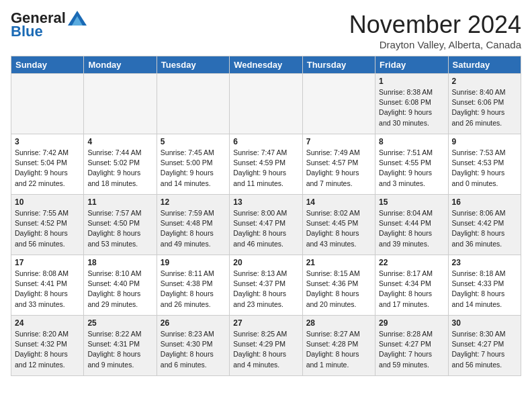  What do you see at coordinates (339, 168) in the screenshot?
I see `day-info: Sunrise: 7:49 AMSunset: 4:57 PMDaylight:…` at bounding box center [339, 168].